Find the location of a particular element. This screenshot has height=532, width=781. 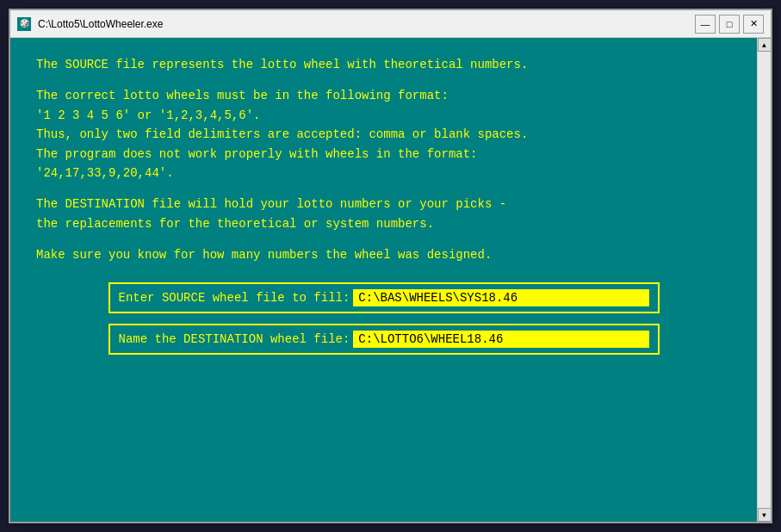

text-line-7: '24,17,33,9,20,44'. is located at coordinates (384, 173).